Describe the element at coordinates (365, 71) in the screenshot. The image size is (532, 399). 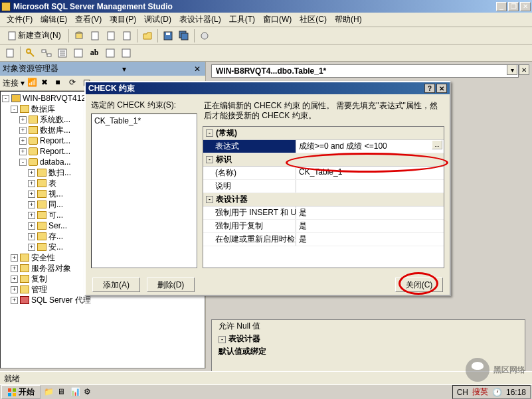
I see `document-tab: WIN-B8RVQT4...dbo.Table_1*` at that location.